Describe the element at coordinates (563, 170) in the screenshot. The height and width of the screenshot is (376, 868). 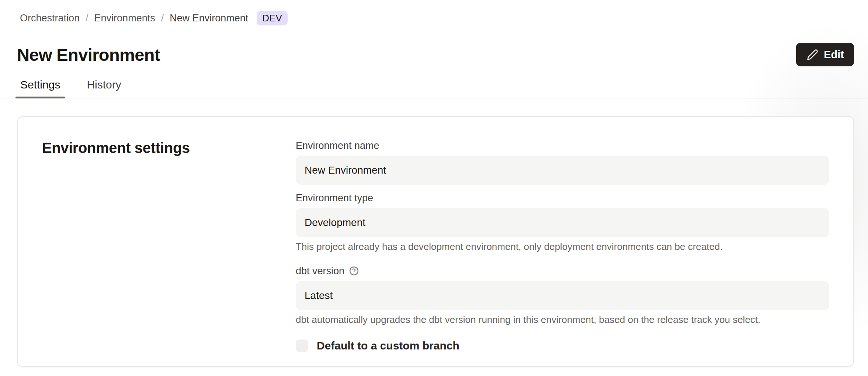
I see `environment-name-input` at that location.